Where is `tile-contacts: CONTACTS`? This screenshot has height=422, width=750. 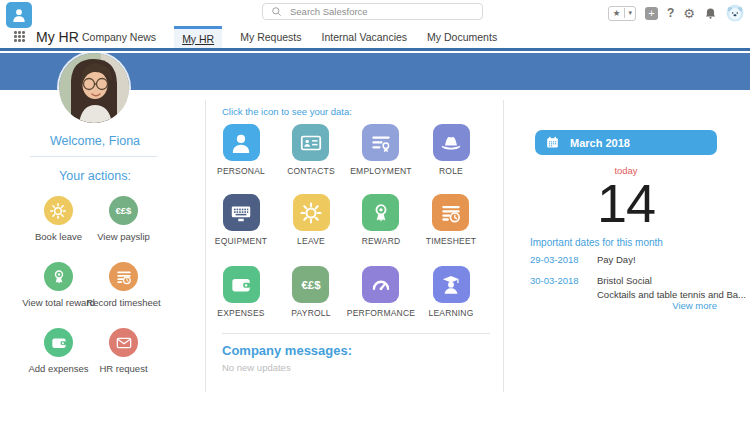
tile-contacts: CONTACTS is located at coordinates (311, 159).